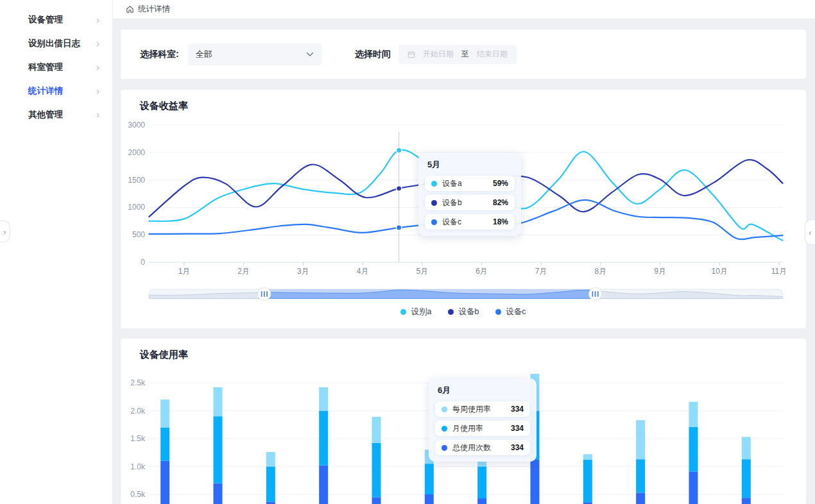 Image resolution: width=815 pixels, height=504 pixels. I want to click on sidebar-item-label: 科室管理, so click(46, 67).